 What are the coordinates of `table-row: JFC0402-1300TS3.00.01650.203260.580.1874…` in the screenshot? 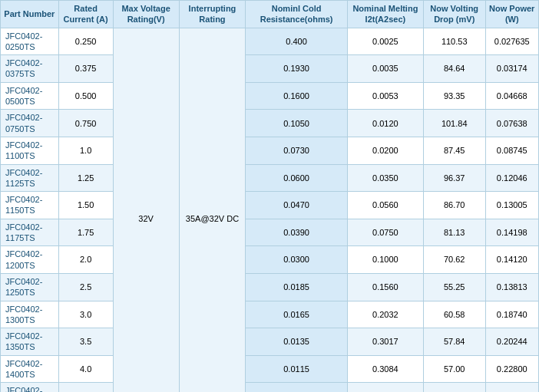 It's located at (270, 315).